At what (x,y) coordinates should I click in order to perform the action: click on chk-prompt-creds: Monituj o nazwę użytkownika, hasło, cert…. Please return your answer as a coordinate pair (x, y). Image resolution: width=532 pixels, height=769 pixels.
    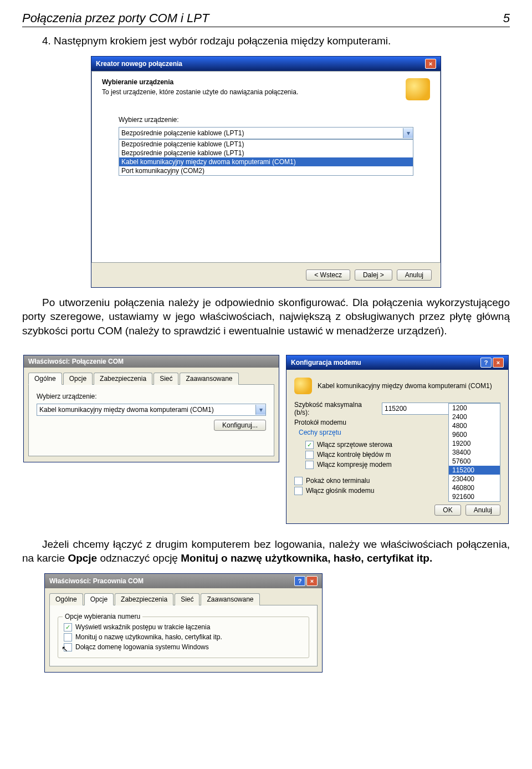
    Looking at the image, I should click on (149, 637).